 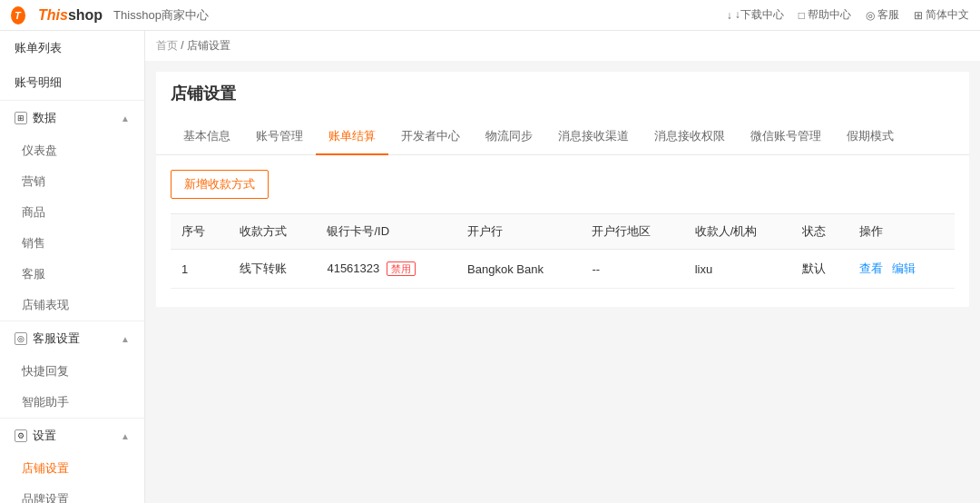 What do you see at coordinates (825, 15) in the screenshot?
I see `help-center-link: □帮助中心` at bounding box center [825, 15].